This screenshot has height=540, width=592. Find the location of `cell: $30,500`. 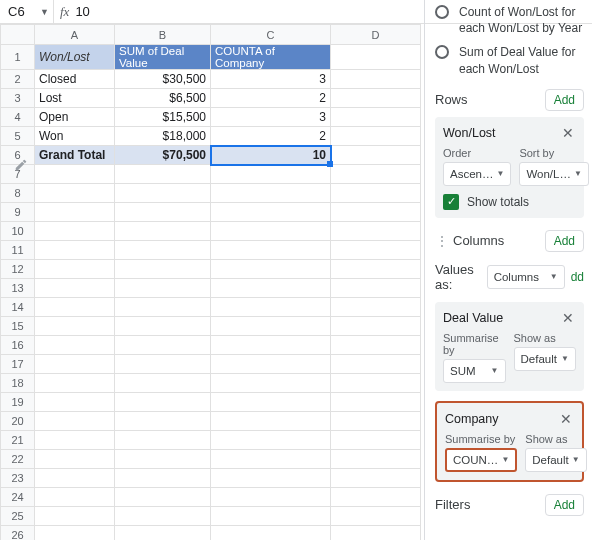

cell: $30,500 is located at coordinates (163, 80).